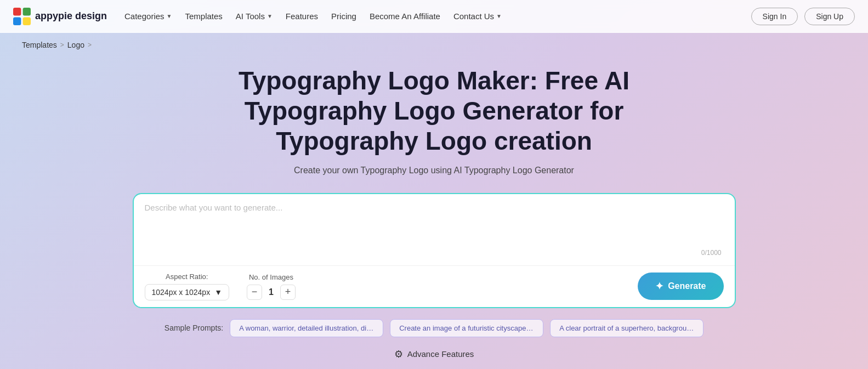 This screenshot has height=369, width=868. Describe the element at coordinates (90, 45) in the screenshot. I see `breadcrumb-sep-2: >` at that location.